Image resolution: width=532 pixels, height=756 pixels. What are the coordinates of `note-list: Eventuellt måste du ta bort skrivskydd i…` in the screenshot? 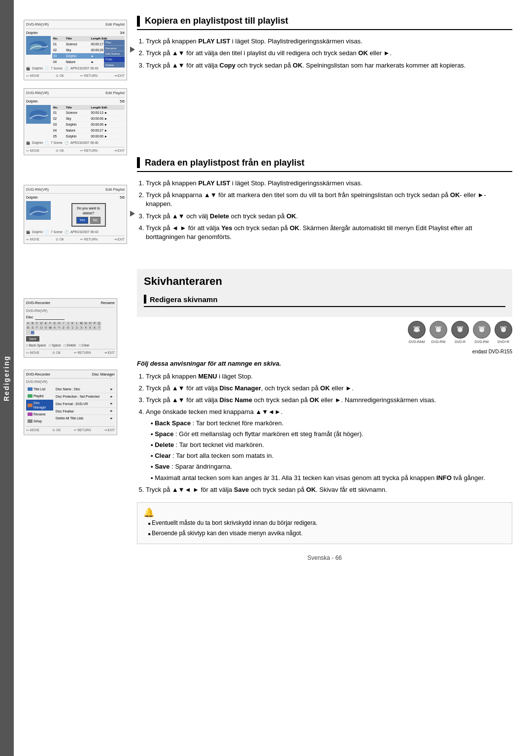 It's located at (325, 528).